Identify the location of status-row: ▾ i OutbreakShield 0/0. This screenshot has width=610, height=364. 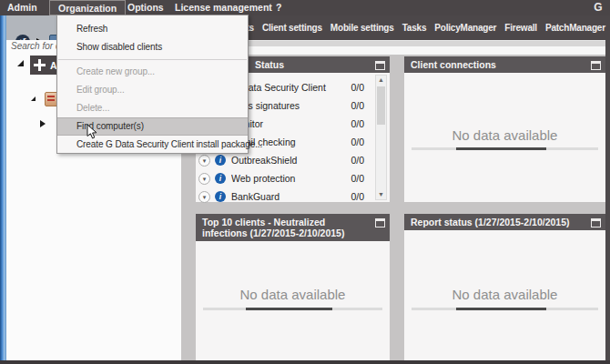
(281, 160).